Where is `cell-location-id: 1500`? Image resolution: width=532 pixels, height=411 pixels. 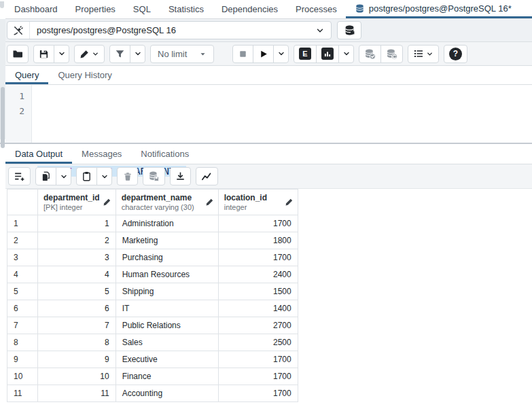 cell-location-id: 1500 is located at coordinates (258, 292).